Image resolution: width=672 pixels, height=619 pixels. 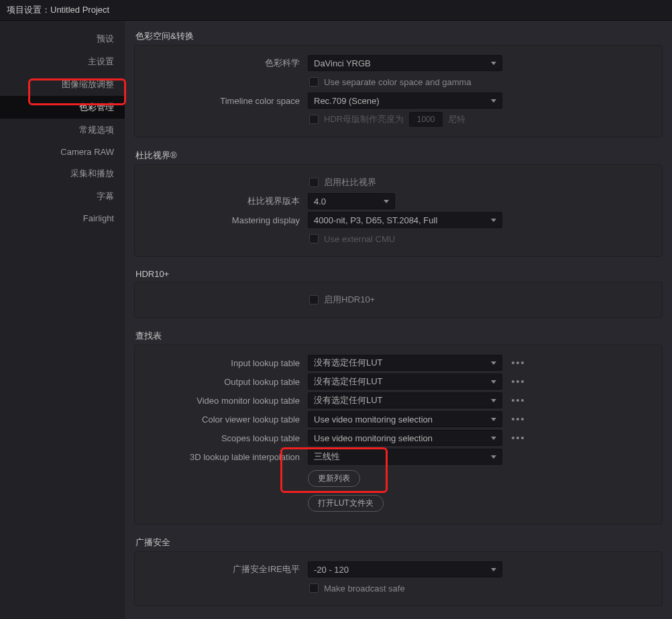 I want to click on select-dolby-version: 4.0, so click(x=351, y=201).